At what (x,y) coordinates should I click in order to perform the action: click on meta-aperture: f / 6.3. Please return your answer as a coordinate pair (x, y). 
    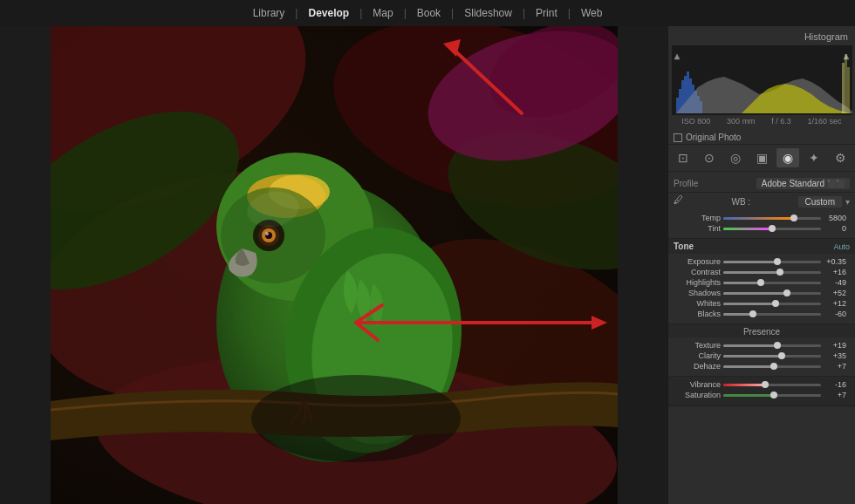
    Looking at the image, I should click on (782, 121).